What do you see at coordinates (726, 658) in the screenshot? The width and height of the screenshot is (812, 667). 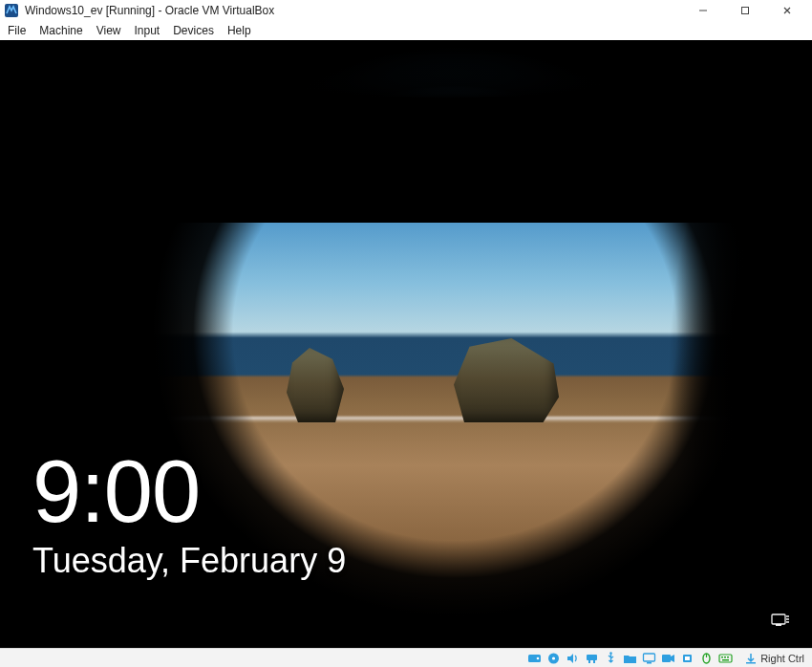 I see `keyboard-icon` at bounding box center [726, 658].